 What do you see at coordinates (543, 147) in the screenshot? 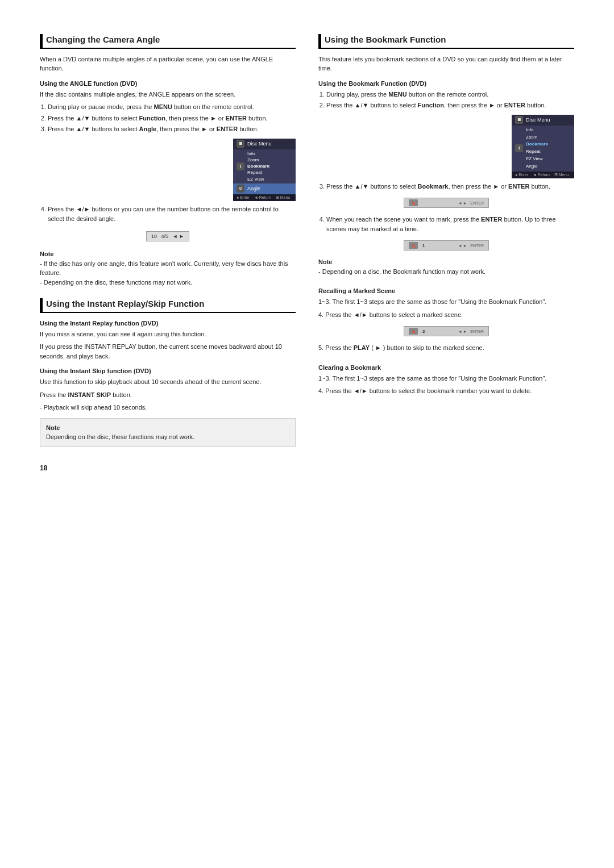
I see `bookmark-menu-panel: 🔲 Disc Menu ℹ Info Zoom Bookmark Repeat …` at bounding box center [543, 147].